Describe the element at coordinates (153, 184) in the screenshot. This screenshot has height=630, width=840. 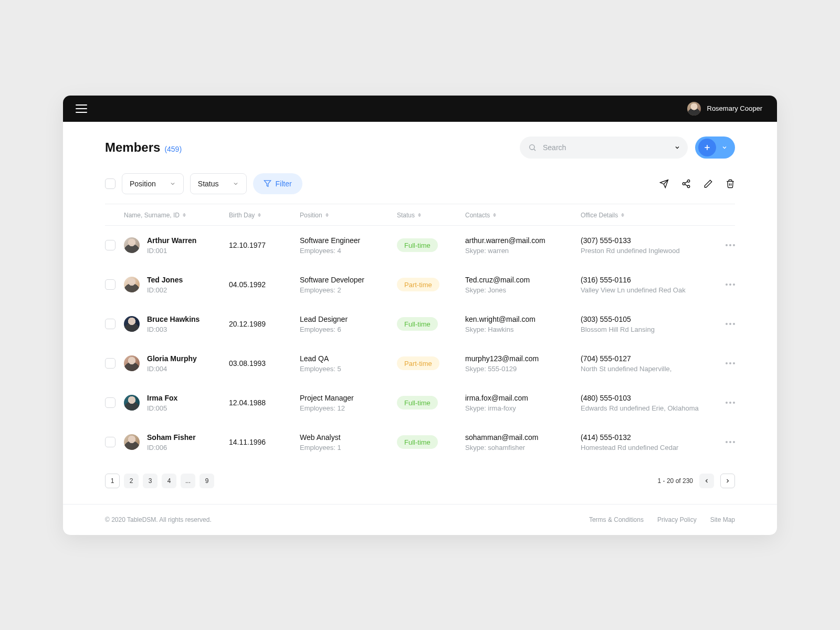
I see `position-select: Position` at that location.